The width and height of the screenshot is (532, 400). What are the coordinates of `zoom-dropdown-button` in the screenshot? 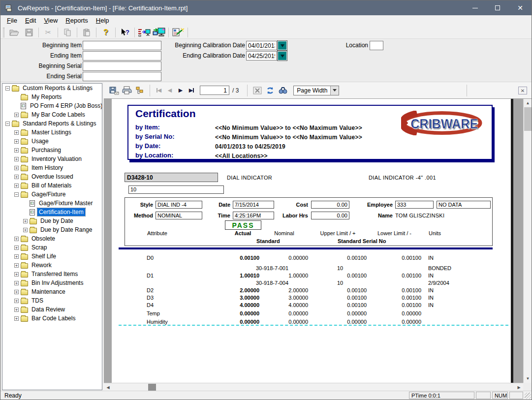 It's located at (335, 91).